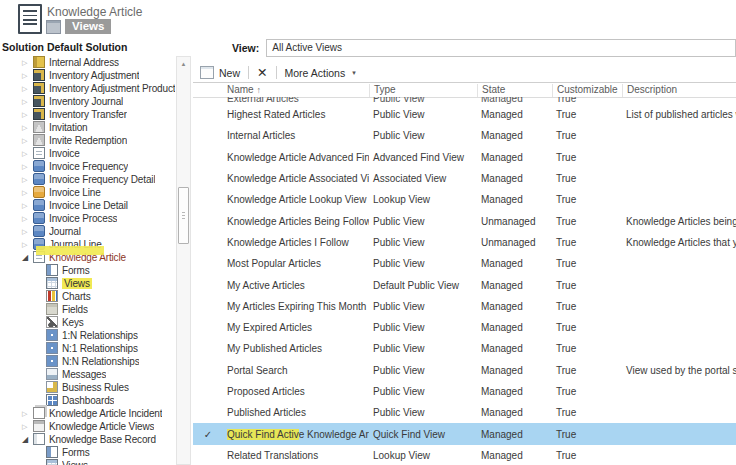 This screenshot has width=736, height=465. What do you see at coordinates (88, 336) in the screenshot?
I see `tree-item-1-n-relationships: 1:N Relationships` at bounding box center [88, 336].